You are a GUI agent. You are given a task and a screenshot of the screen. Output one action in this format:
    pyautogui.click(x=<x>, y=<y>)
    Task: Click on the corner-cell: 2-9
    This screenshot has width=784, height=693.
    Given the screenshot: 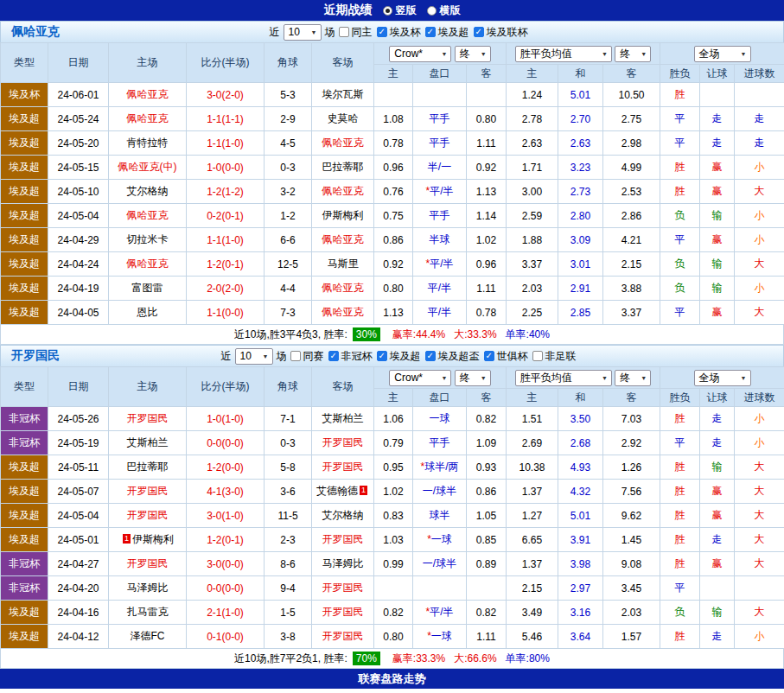 What is the action you would take?
    pyautogui.click(x=289, y=119)
    